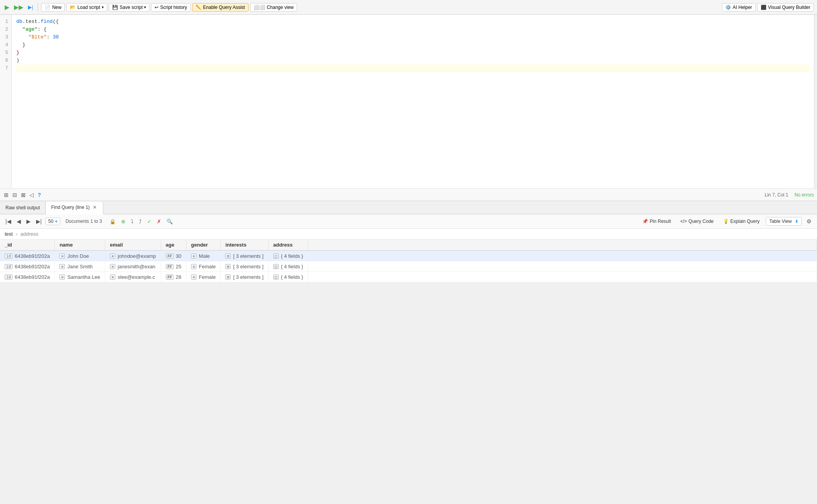  Describe the element at coordinates (32, 195) in the screenshot. I see `outdent-icon: ◁` at that location.